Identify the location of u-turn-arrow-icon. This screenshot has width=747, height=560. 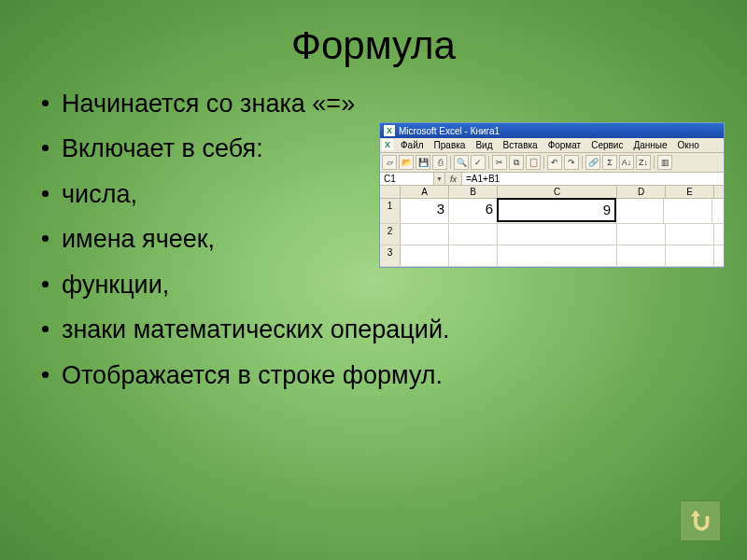
(700, 521).